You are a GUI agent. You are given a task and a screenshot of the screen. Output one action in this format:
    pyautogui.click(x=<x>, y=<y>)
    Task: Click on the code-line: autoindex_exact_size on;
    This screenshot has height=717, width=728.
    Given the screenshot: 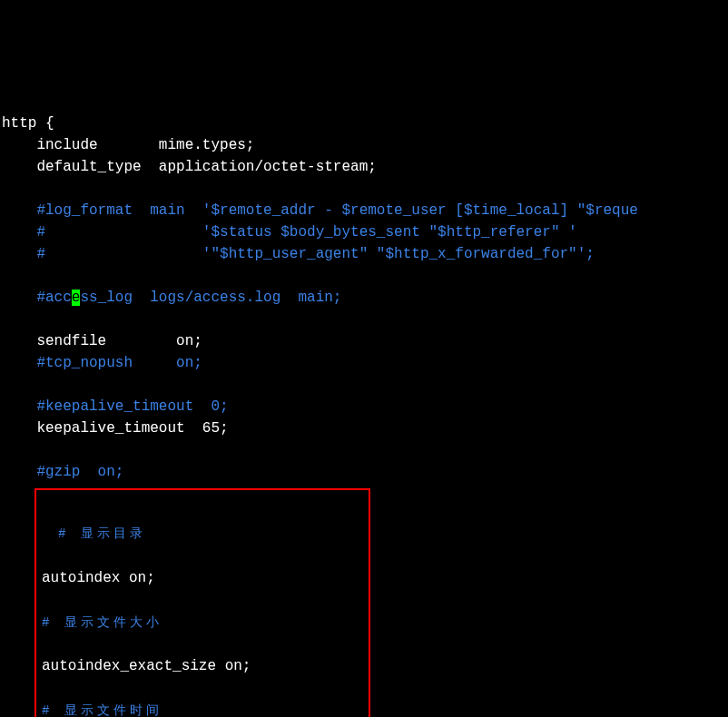 What is the action you would take?
    pyautogui.click(x=146, y=666)
    